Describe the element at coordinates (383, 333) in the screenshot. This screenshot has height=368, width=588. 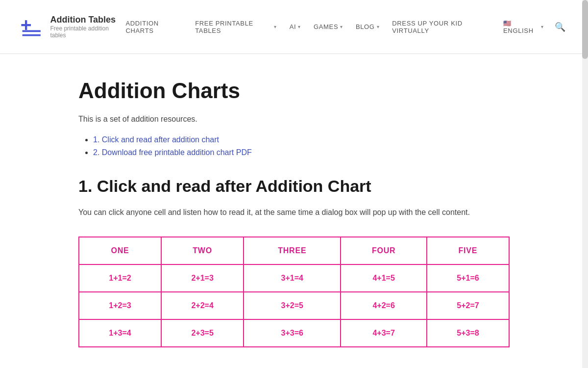
I see `cell-3-4: 4+3=7` at that location.